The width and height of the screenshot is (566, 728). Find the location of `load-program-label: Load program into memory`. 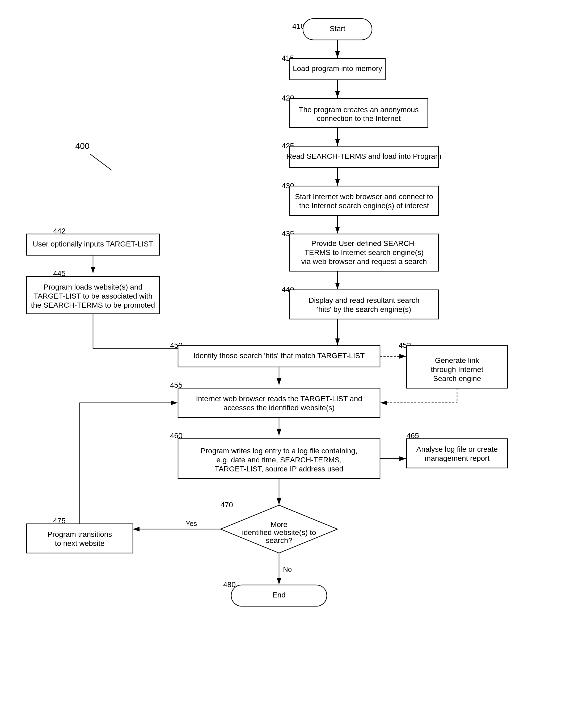

load-program-label: Load program into memory is located at coordinates (337, 69).